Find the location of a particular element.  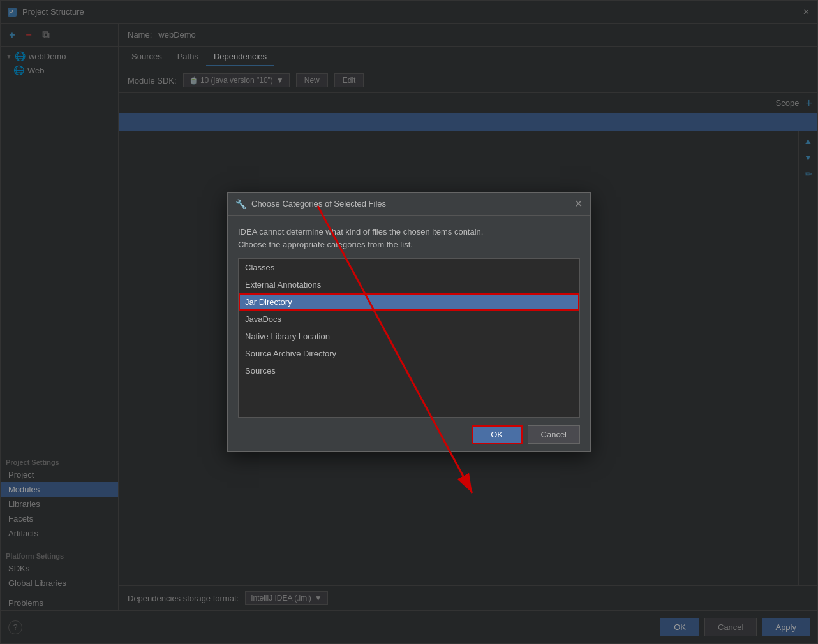

dialog-close-button: ✕ is located at coordinates (578, 204).